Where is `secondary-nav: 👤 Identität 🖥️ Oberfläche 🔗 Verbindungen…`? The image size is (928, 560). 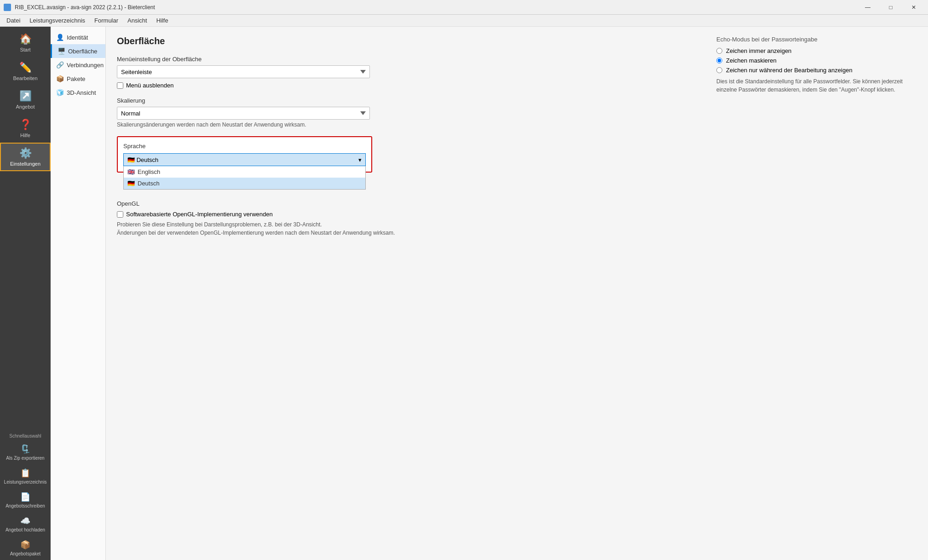
secondary-nav: 👤 Identität 🖥️ Oberfläche 🔗 Verbindungen… is located at coordinates (78, 294).